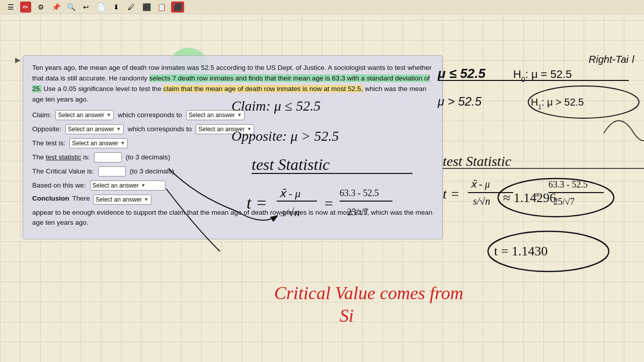 The image size is (644, 362). I want to click on claim-label: Claim:, so click(42, 115).